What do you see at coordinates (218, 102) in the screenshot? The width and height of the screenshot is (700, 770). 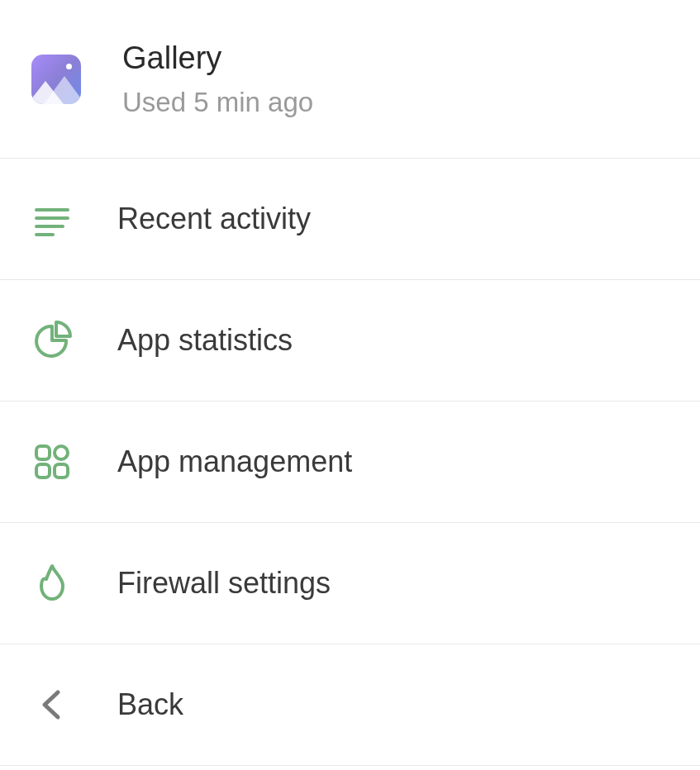 I see `app-usage-subtitle: Used 5 min ago` at bounding box center [218, 102].